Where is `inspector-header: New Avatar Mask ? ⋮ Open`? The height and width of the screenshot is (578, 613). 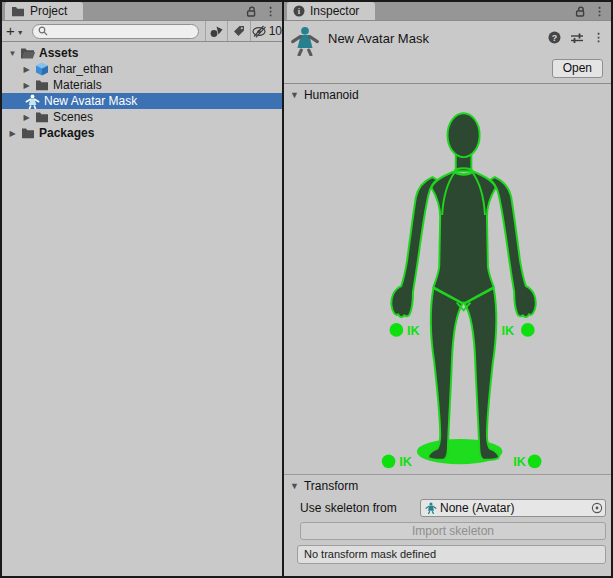
inspector-header: New Avatar Mask ? ⋮ Open is located at coordinates (448, 52).